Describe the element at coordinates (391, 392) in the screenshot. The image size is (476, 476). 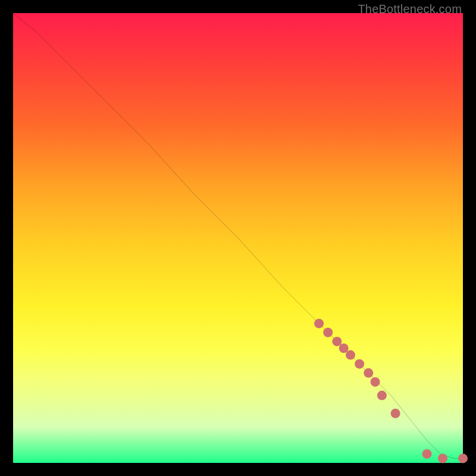
I see `marker-layer` at that location.